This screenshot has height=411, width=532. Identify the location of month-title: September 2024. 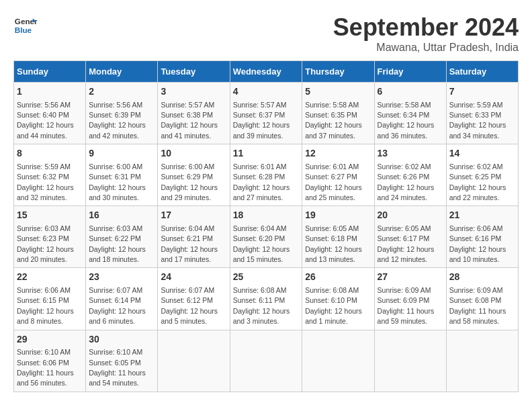
(426, 28).